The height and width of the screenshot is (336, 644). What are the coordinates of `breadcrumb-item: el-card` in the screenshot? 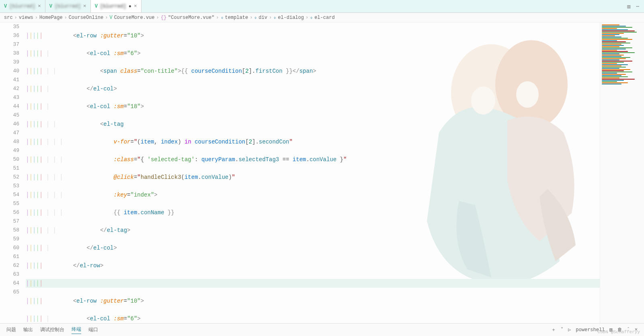 It's located at (324, 18).